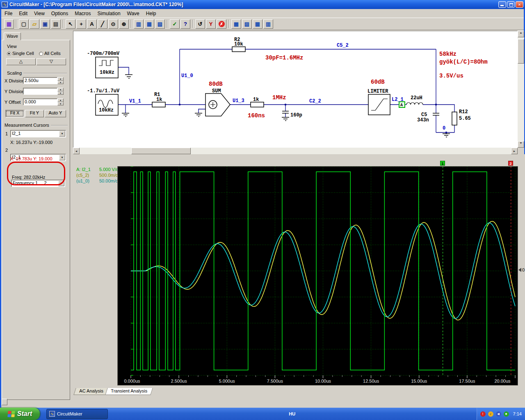  Describe the element at coordinates (187, 76) in the screenshot. I see `net-label-u1-0: U1_0` at that location.